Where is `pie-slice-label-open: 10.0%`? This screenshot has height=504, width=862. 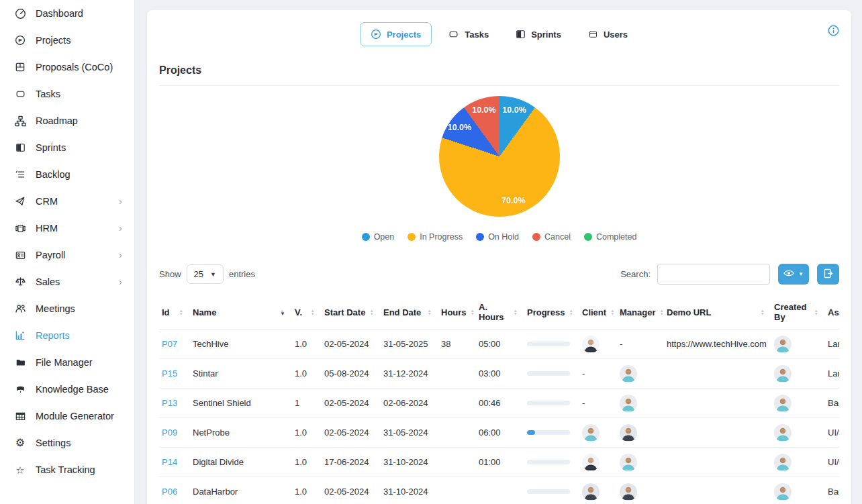
pie-slice-label-open: 10.0% is located at coordinates (514, 110).